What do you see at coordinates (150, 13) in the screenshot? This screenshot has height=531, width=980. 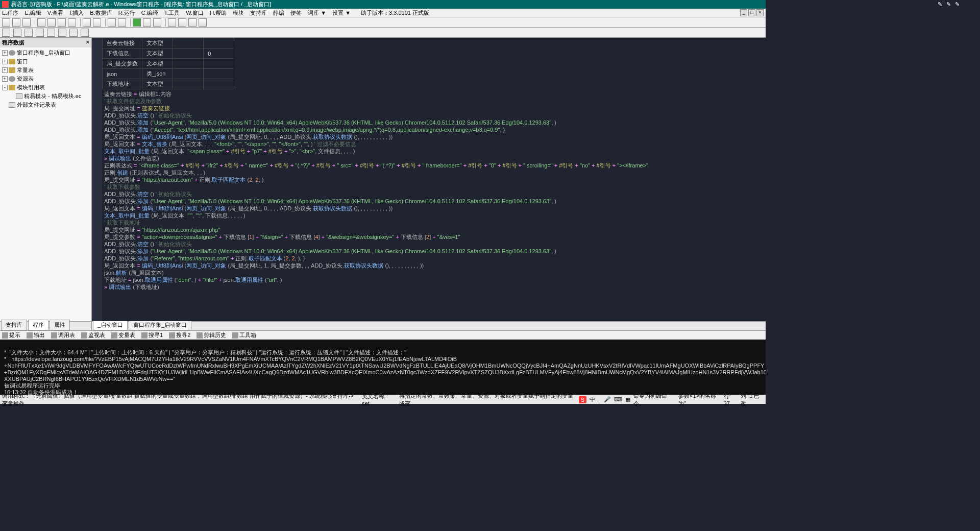 I see `menu-item: C.编译` at bounding box center [150, 13].